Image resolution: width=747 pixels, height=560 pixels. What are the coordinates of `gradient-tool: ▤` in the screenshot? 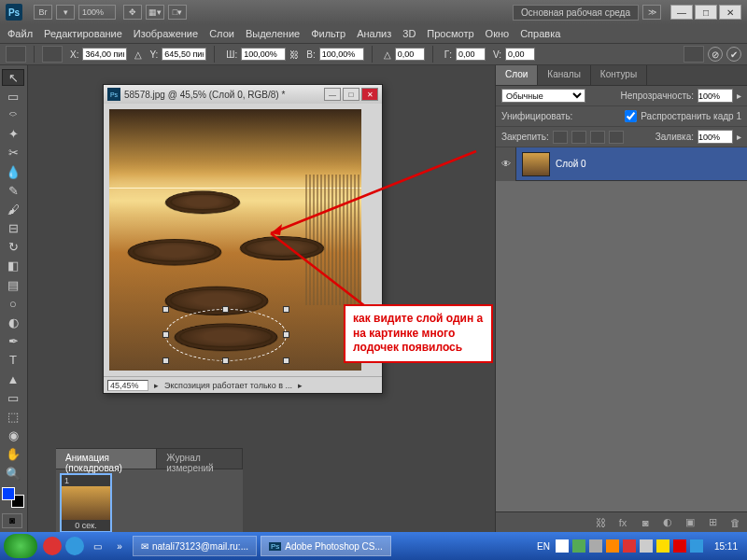 It's located at (13, 285).